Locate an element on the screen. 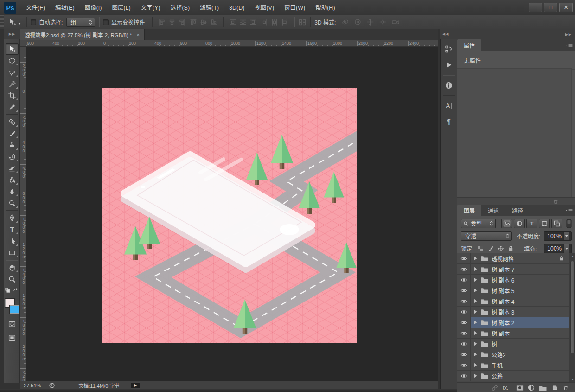 The image size is (575, 392). menu-item: 文字(Y) is located at coordinates (151, 8).